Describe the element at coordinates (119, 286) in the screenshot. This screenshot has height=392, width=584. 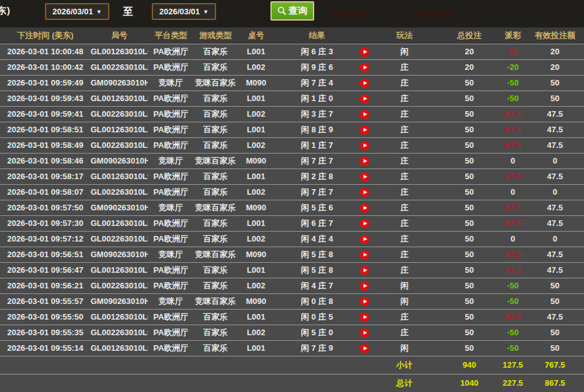
I see `round-id: GL002263010LH` at that location.